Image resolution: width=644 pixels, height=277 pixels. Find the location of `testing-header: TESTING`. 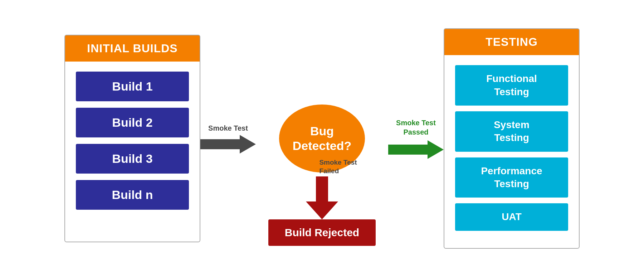

testing-header: TESTING is located at coordinates (512, 42).